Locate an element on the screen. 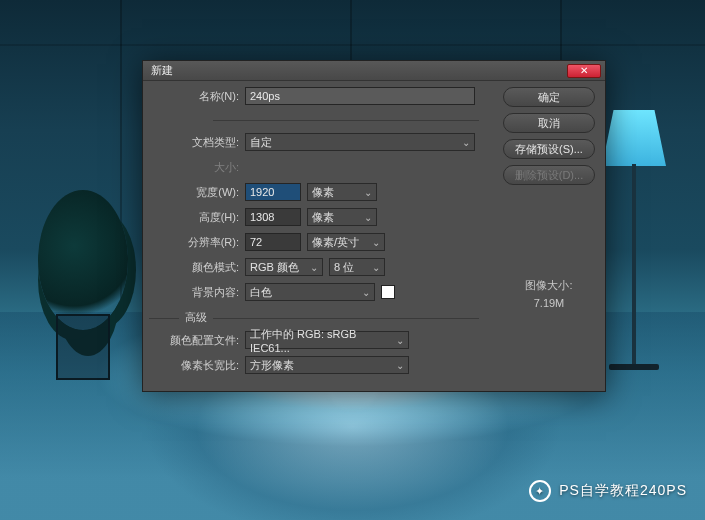 This screenshot has height=520, width=705. close-button: ✕ is located at coordinates (584, 71).